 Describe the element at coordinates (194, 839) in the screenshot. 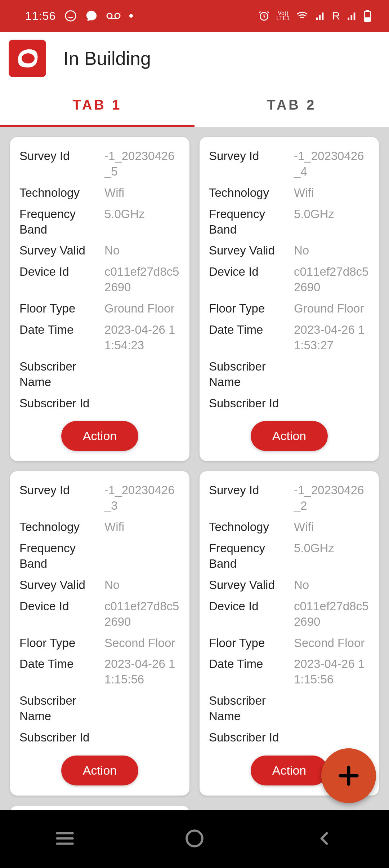

I see `system-nav-bar` at that location.